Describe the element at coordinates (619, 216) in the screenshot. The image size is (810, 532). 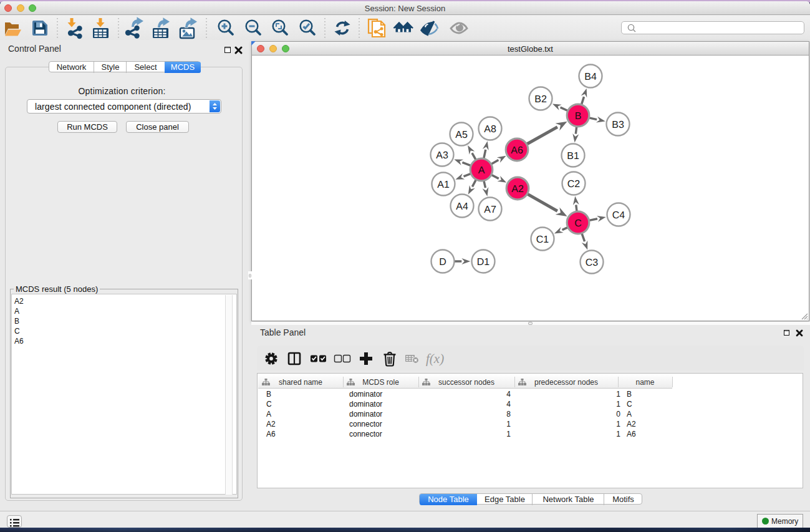
I see `svg-text: C4` at that location.